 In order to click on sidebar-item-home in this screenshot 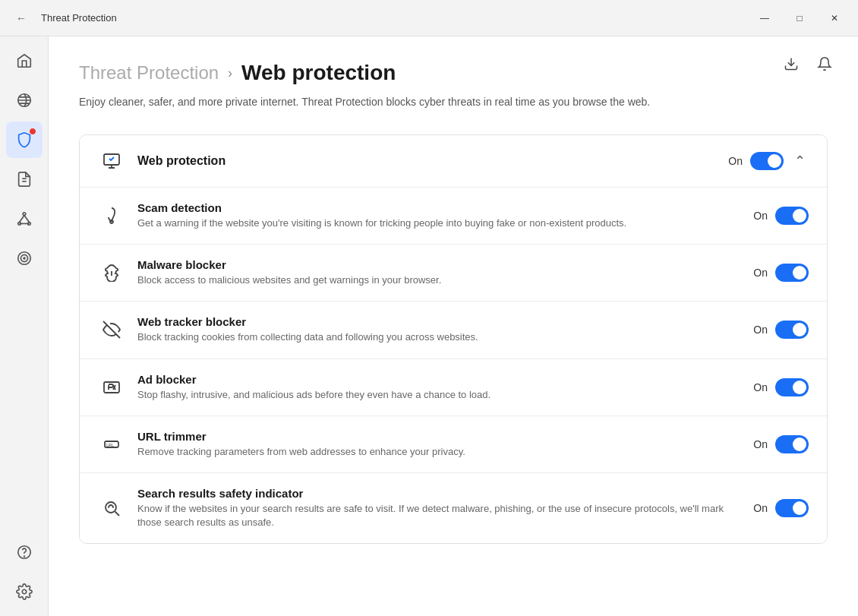, I will do `click(24, 61)`.